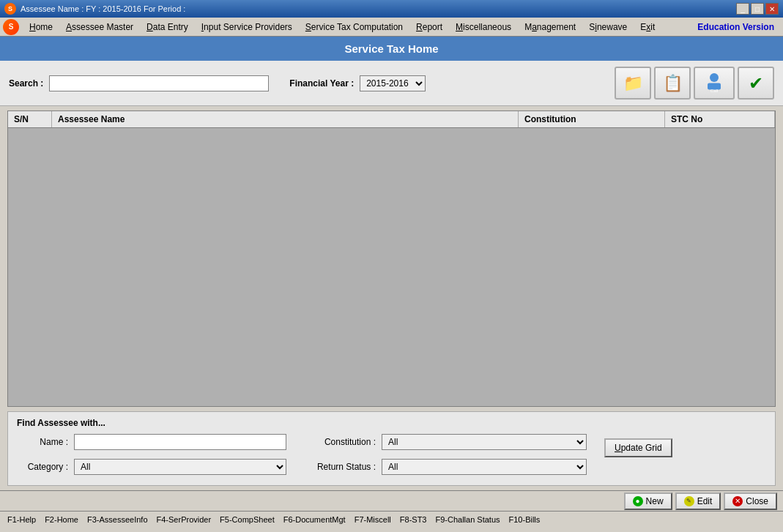 This screenshot has height=532, width=783. Describe the element at coordinates (286, 119) in the screenshot. I see `col-assessee-name: Assessee Name` at that location.